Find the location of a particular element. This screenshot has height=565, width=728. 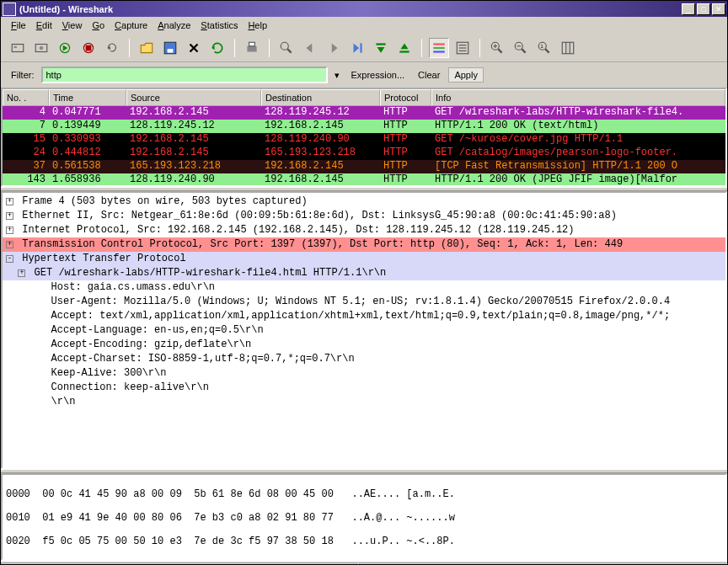

apply-button: Apply is located at coordinates (466, 75).